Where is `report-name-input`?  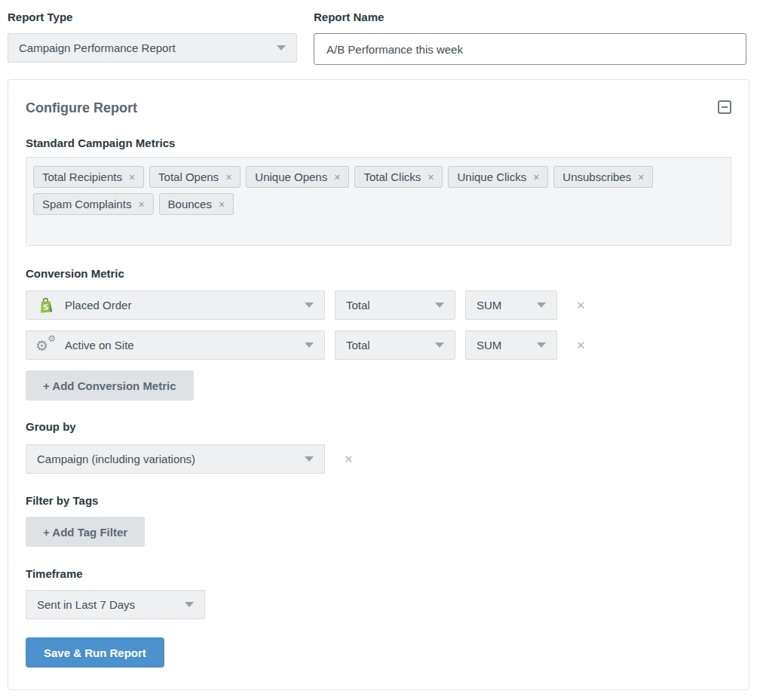
report-name-input is located at coordinates (530, 49).